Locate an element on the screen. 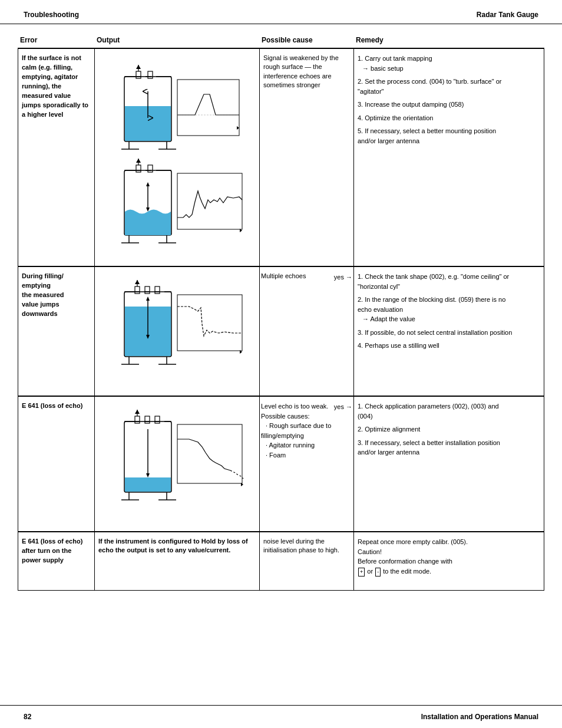 Image resolution: width=562 pixels, height=728 pixels. cause-yes-cell-3: Level echo is too weak. Possible causes:… is located at coordinates (307, 464).